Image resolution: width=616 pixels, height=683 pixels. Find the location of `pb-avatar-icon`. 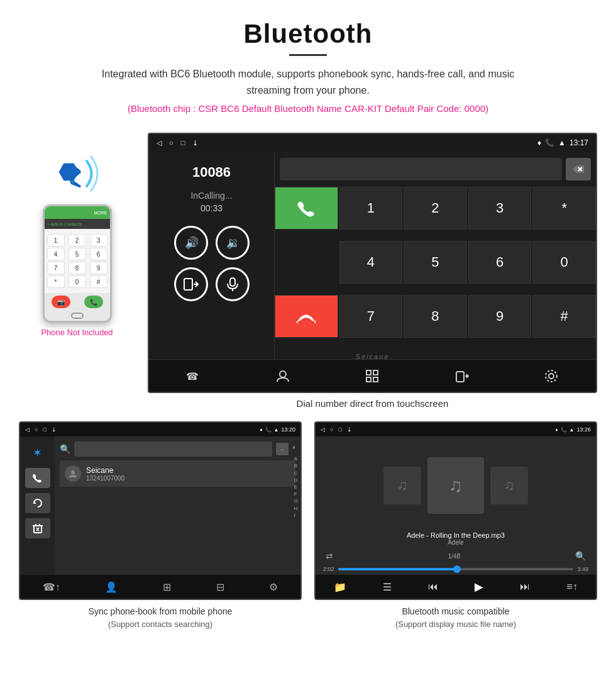

pb-avatar-icon is located at coordinates (73, 474).